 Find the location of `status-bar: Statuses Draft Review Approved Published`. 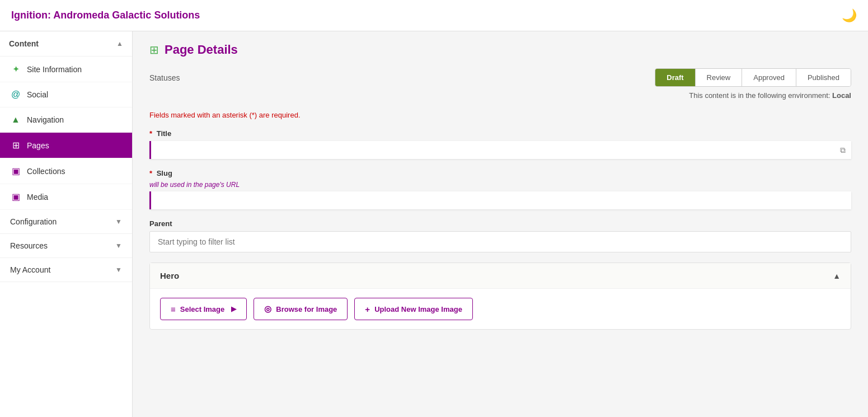

status-bar: Statuses Draft Review Approved Published is located at coordinates (500, 77).